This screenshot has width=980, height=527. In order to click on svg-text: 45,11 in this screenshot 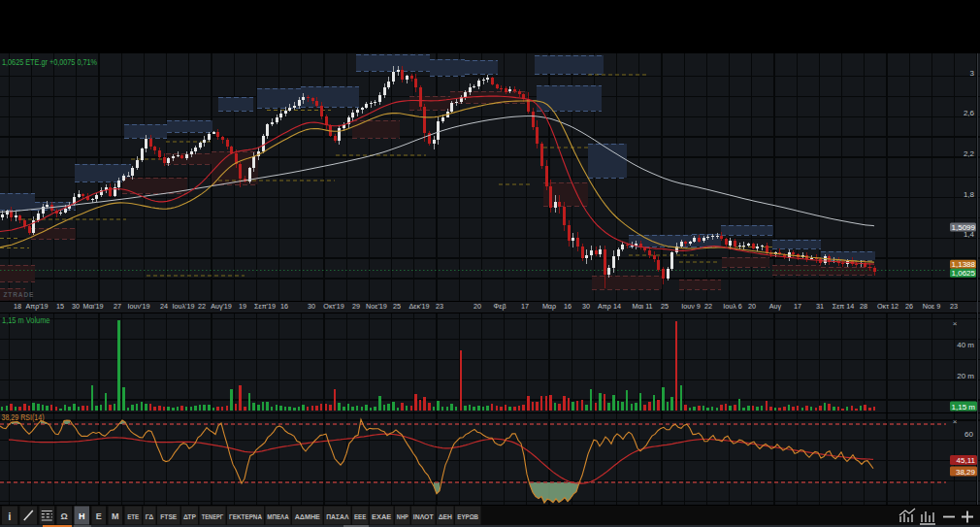, I will do `click(966, 460)`.